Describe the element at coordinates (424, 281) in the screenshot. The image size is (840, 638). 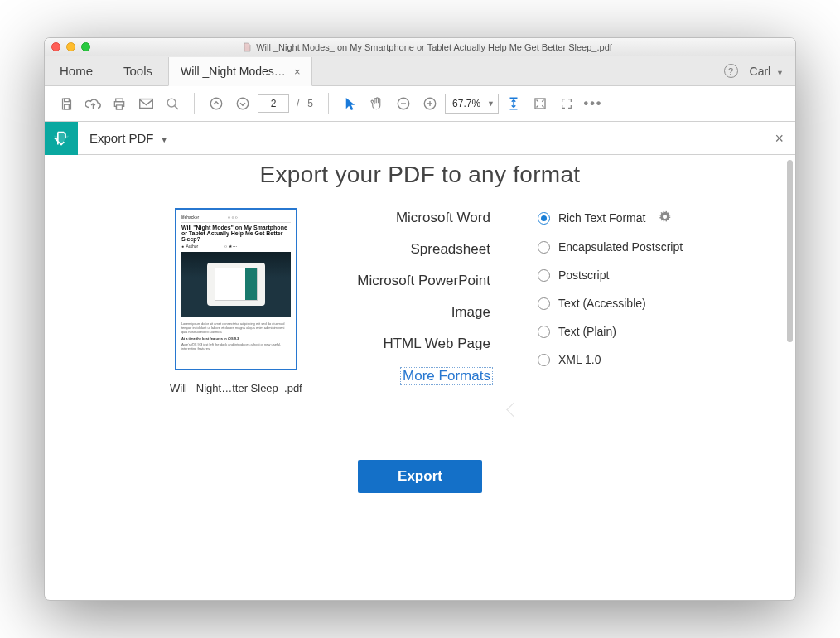
I see `category-powerpoint: Microsoft PowerPoint` at that location.